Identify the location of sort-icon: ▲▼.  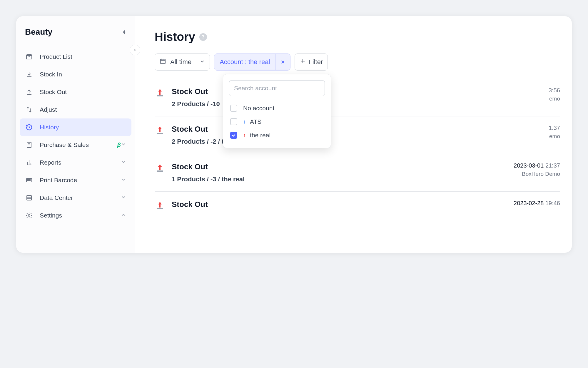
(124, 32).